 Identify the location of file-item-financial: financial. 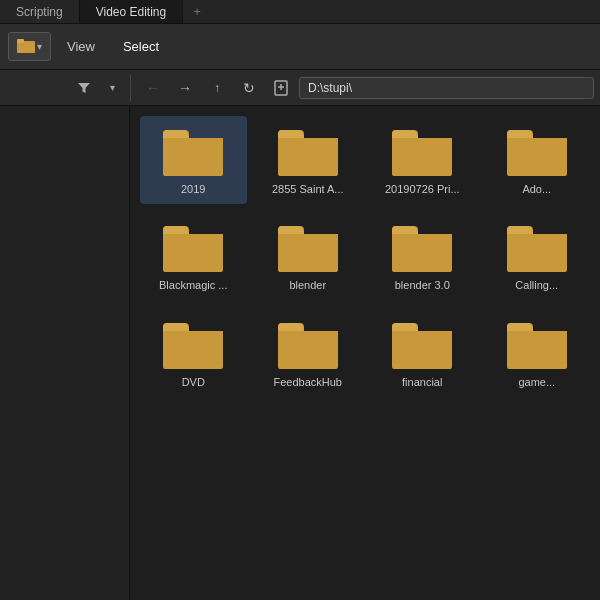
(422, 353).